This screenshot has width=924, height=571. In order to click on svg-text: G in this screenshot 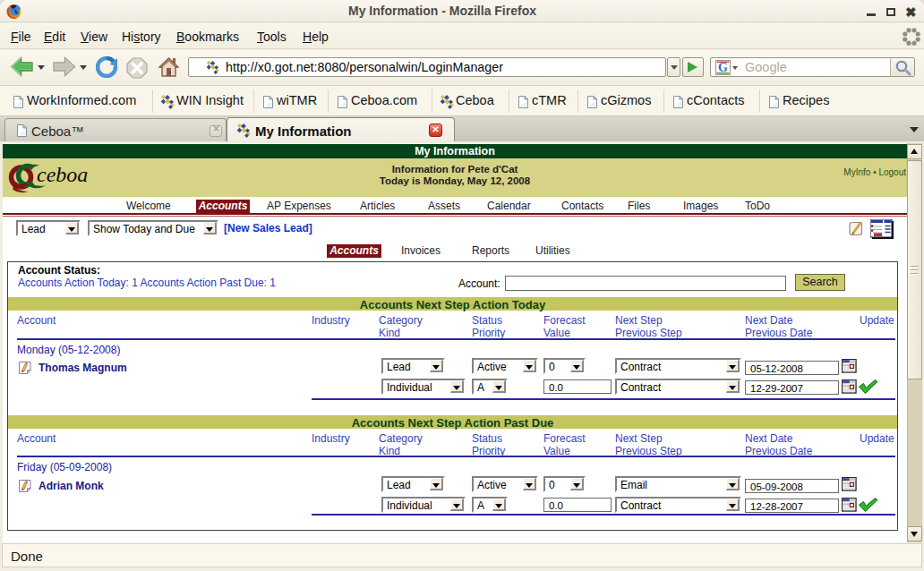, I will do `click(723, 68)`.